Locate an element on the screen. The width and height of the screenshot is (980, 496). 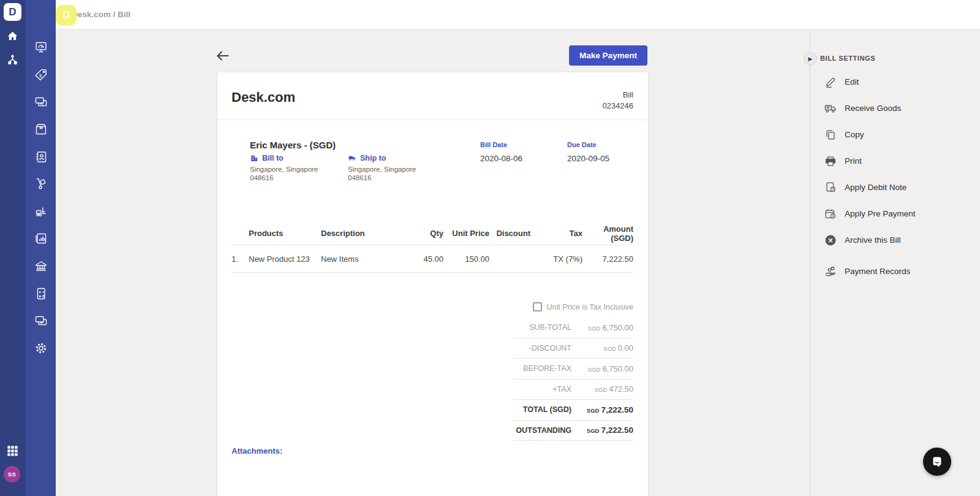
totals-summary: SUB-TOTAL SGD6,750.00 -DISCOUNT SGD0.00 … is located at coordinates (573, 379).